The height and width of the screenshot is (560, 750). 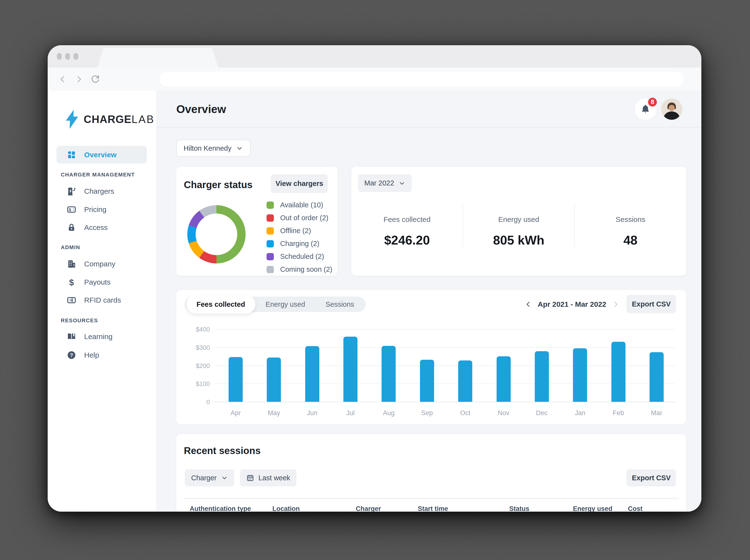 What do you see at coordinates (618, 413) in the screenshot?
I see `x-axis-tick-label: Feb` at bounding box center [618, 413].